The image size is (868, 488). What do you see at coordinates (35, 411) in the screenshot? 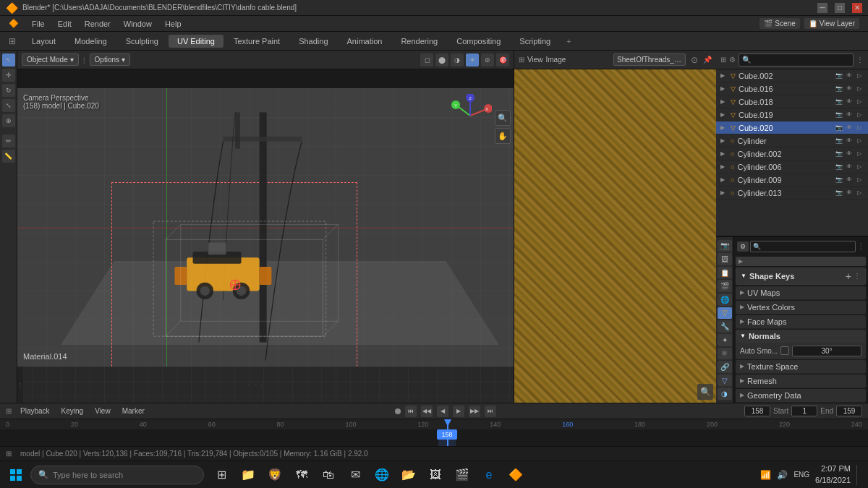
I see `playback-menu: Playback` at bounding box center [35, 411].